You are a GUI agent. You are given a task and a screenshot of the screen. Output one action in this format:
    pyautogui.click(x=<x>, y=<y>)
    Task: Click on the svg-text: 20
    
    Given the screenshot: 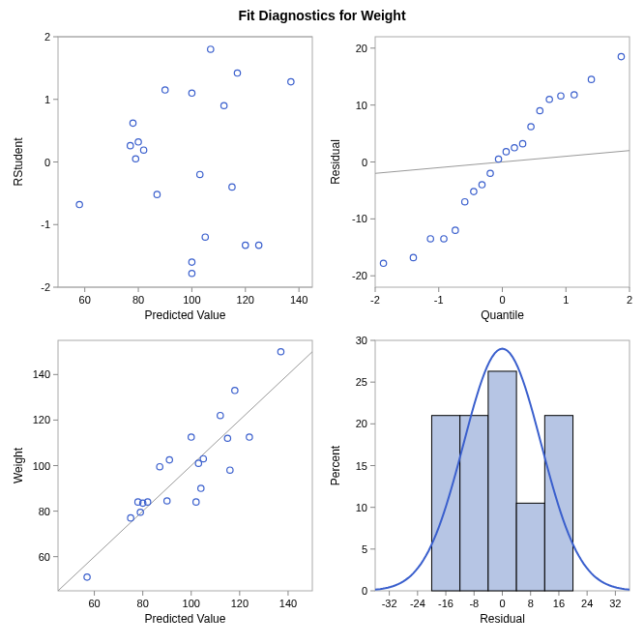 What is the action you would take?
    pyautogui.click(x=362, y=48)
    